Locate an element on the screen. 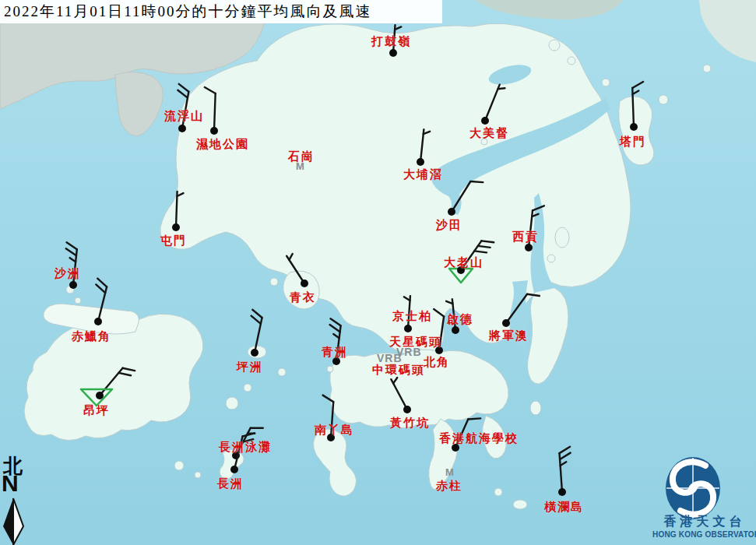 The height and width of the screenshot is (545, 756). station-label-peng-chau: 坪洲 is located at coordinates (250, 367).